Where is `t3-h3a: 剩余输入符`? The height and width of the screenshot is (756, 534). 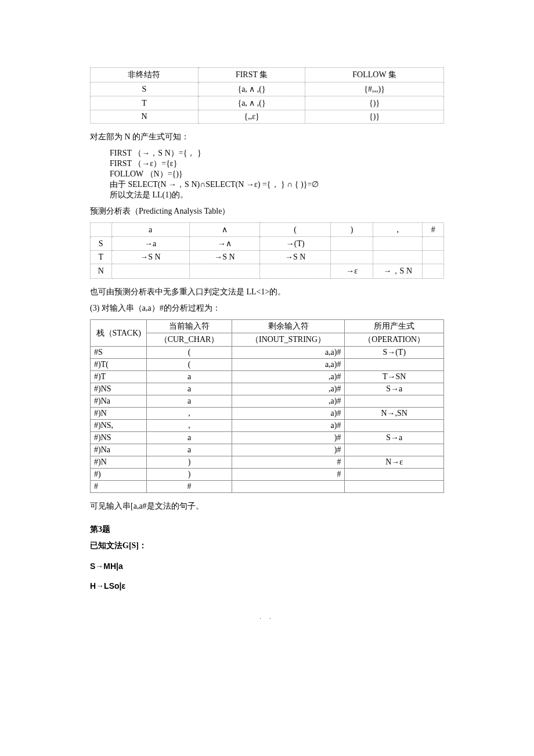
t3-h3a: 剩余输入符 is located at coordinates (288, 326).